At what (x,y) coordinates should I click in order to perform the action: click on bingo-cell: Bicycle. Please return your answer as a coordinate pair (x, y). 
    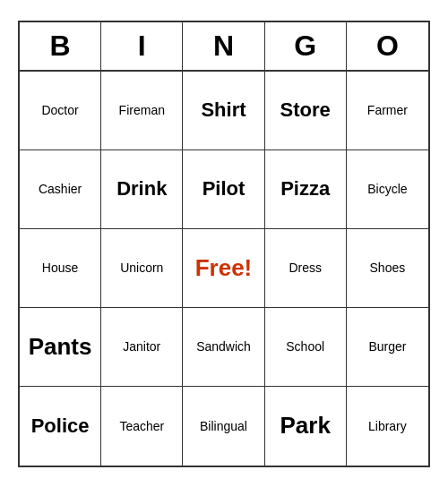
    Looking at the image, I should click on (387, 190).